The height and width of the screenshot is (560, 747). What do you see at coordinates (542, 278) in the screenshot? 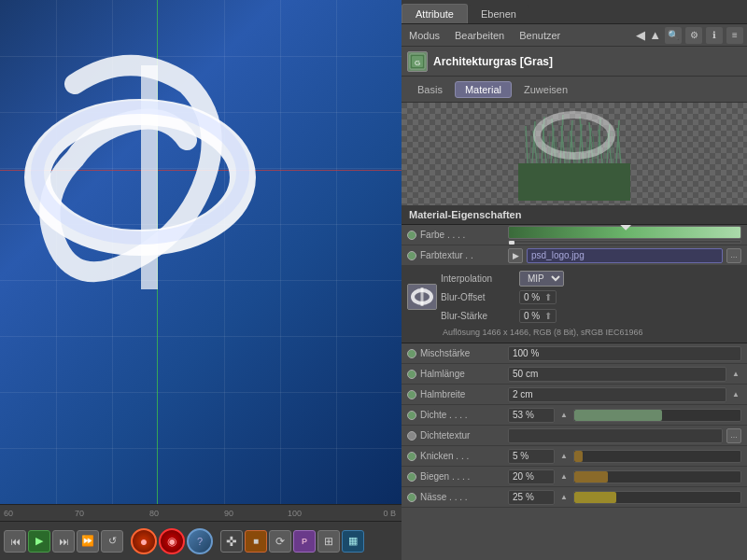
I see `interpolation-select: MIP` at bounding box center [542, 278].